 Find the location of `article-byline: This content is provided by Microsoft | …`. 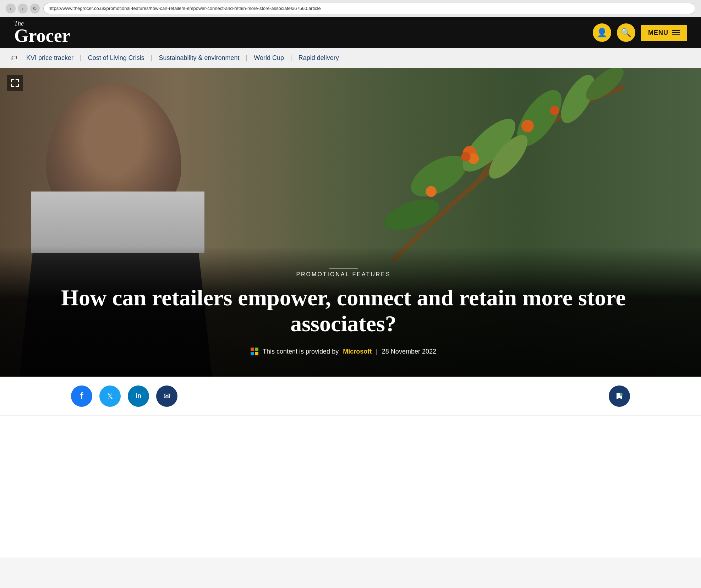

article-byline: This content is provided by Microsoft | … is located at coordinates (344, 351).